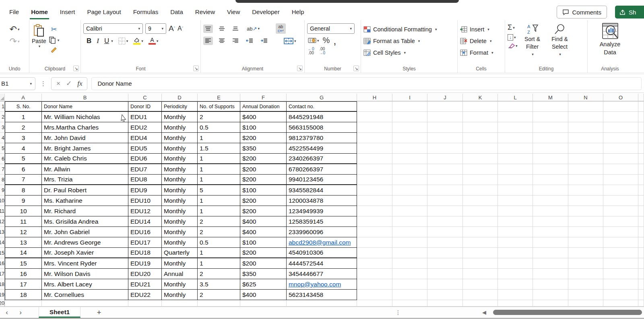  I want to click on cell-hyperlink: mnop@yahoo.com, so click(315, 284).